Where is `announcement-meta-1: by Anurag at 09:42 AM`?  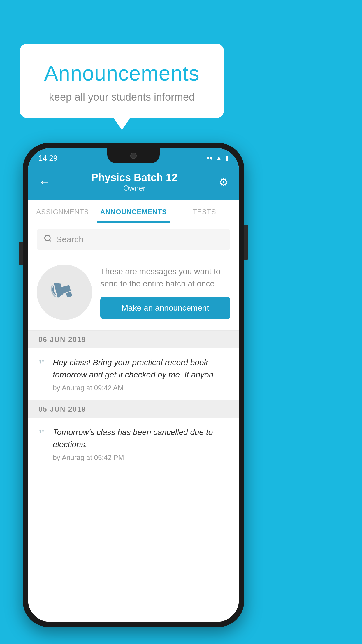
announcement-meta-1: by Anurag at 09:42 AM is located at coordinates (140, 388).